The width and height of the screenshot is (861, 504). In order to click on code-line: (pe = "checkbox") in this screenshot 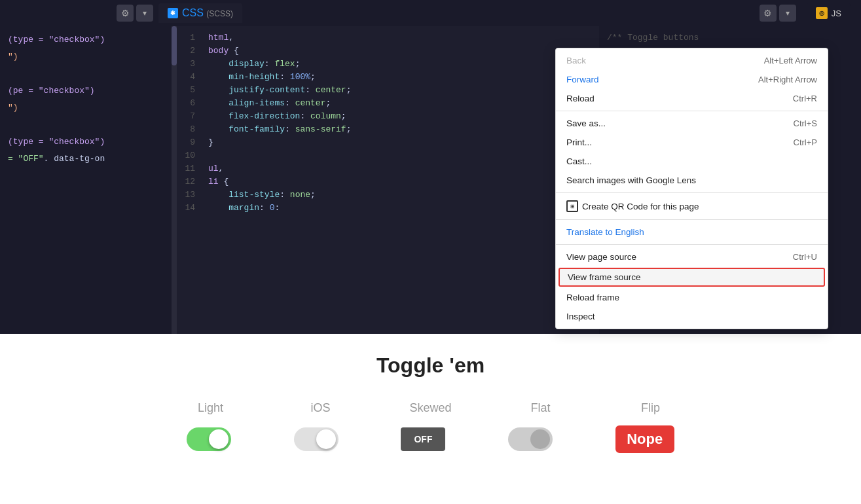, I will do `click(88, 91)`.